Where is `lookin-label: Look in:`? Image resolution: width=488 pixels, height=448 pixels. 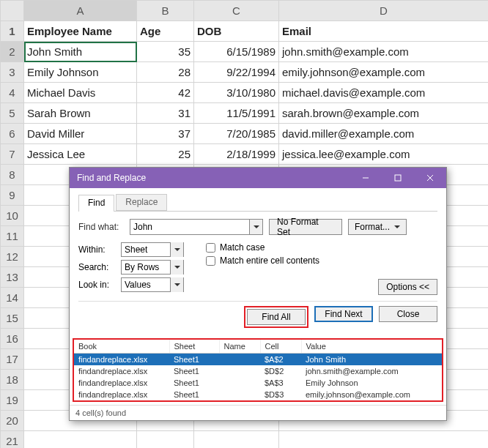
lookin-label: Look in: is located at coordinates (100, 285).